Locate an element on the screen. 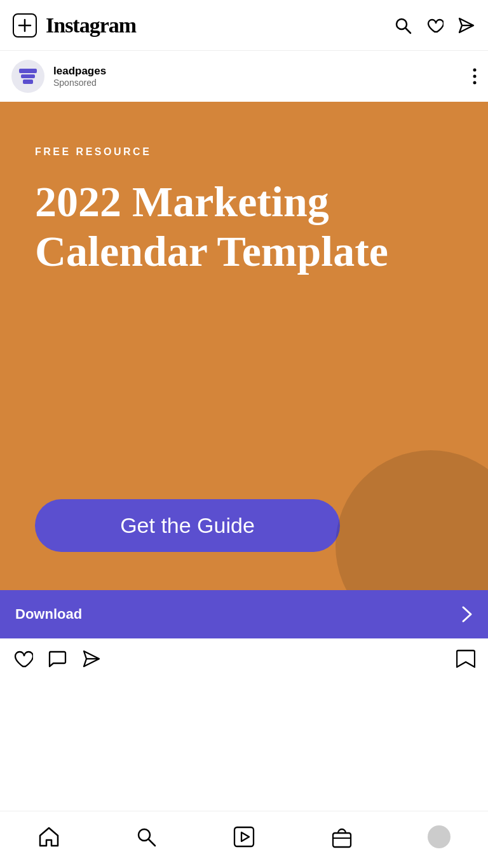 This screenshot has width=488, height=868. search-icon is located at coordinates (403, 25).